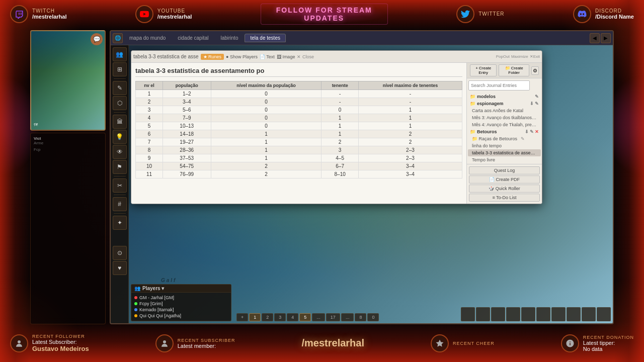  I want to click on toolbar-grid: ⊞, so click(120, 69).